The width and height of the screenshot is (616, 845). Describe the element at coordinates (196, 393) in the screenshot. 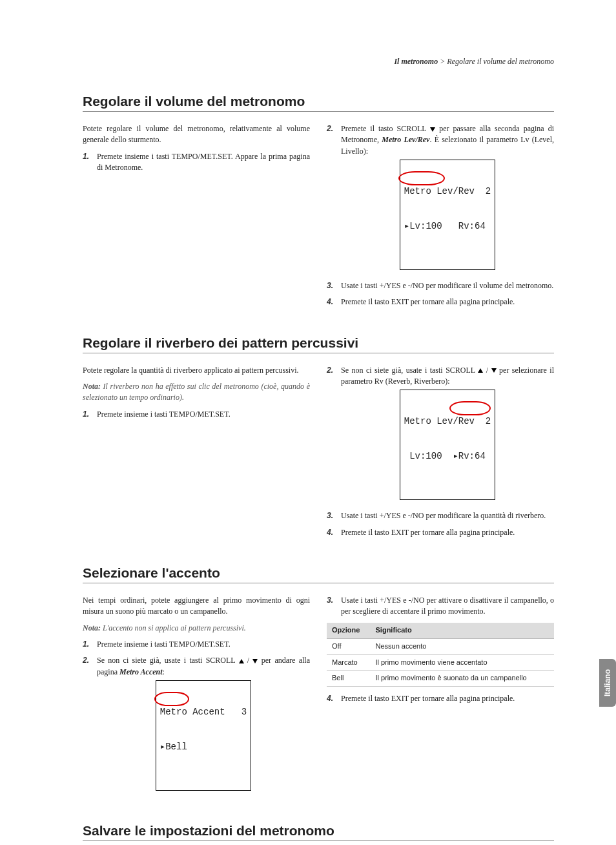

I see `note: Nota: Il riverbero non ha effetto sui cl…` at that location.